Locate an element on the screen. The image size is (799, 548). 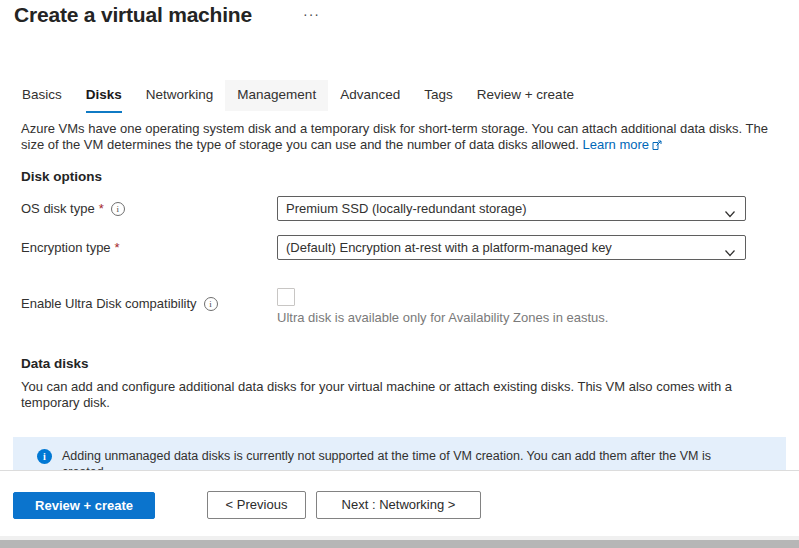
horizontal-scrollbar is located at coordinates (400, 542).